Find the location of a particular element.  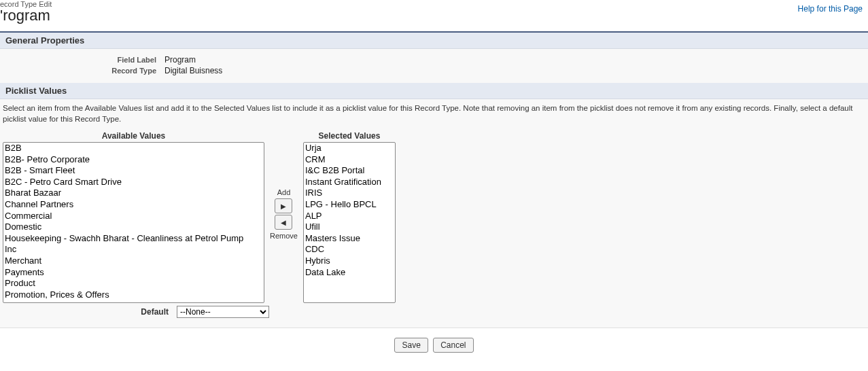

list-item: Masters Issue is located at coordinates (349, 239).